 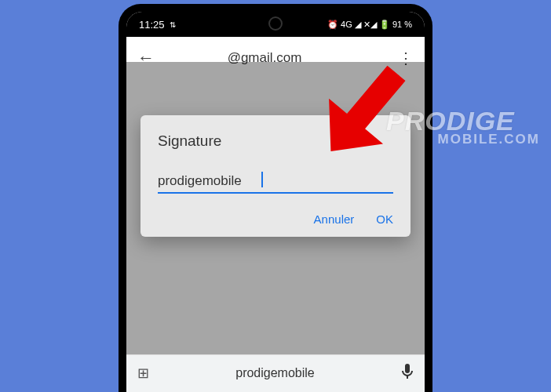 I want to click on signature-input-wrap, so click(x=276, y=182).